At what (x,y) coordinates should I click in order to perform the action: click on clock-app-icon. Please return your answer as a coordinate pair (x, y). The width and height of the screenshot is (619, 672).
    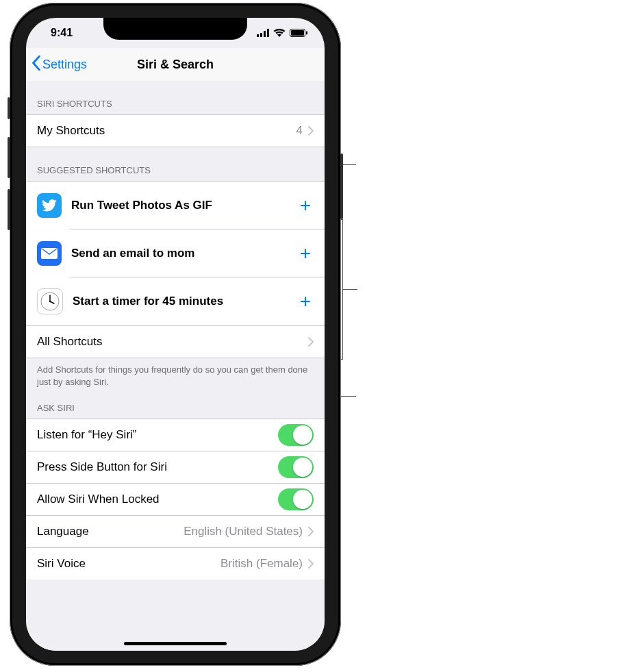
    Looking at the image, I should click on (50, 301).